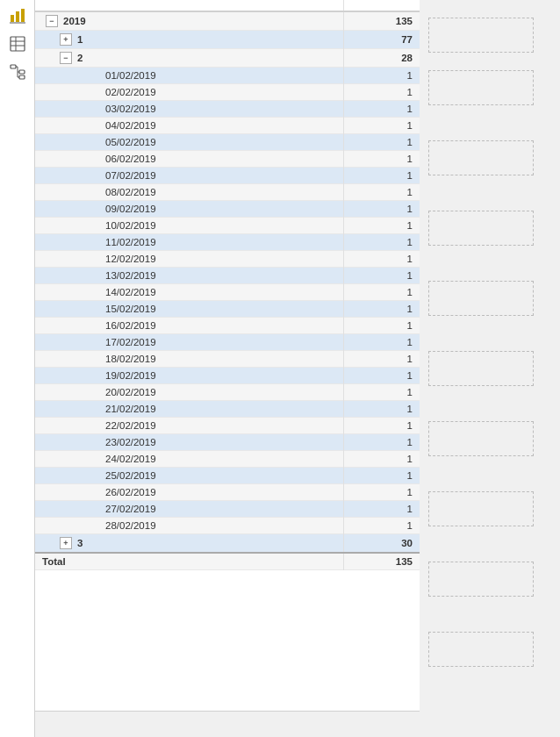  What do you see at coordinates (227, 40) in the screenshot?
I see `table-row: +177` at bounding box center [227, 40].